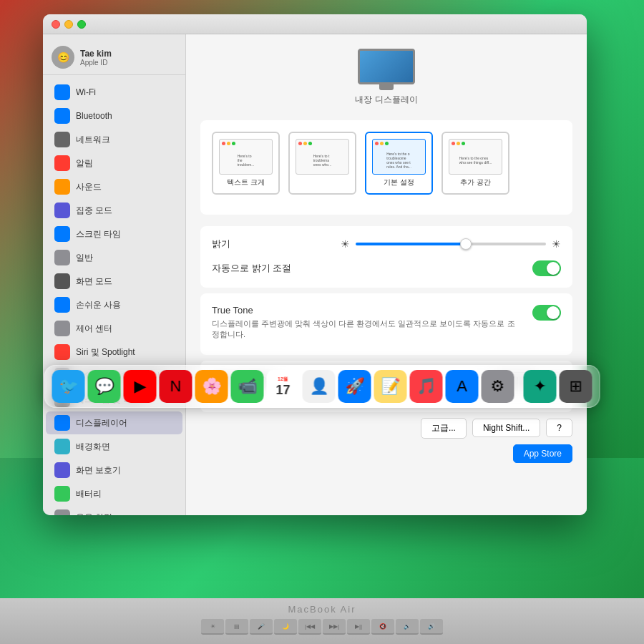 Image resolution: width=644 pixels, height=644 pixels. I want to click on sidebar-item-sound: 사운드, so click(114, 187).